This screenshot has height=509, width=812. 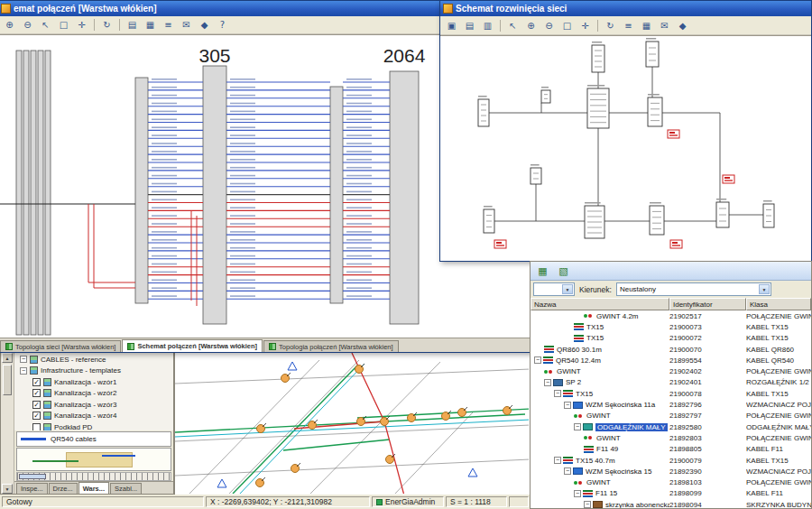 I want to click on table-row: GWINT21892797POŁĄCZENIE GWINTOWE, so click(x=671, y=416).